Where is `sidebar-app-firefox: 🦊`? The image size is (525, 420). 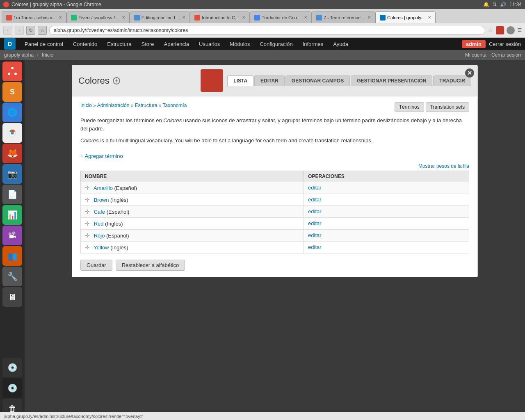
sidebar-app-firefox: 🦊 is located at coordinates (12, 153).